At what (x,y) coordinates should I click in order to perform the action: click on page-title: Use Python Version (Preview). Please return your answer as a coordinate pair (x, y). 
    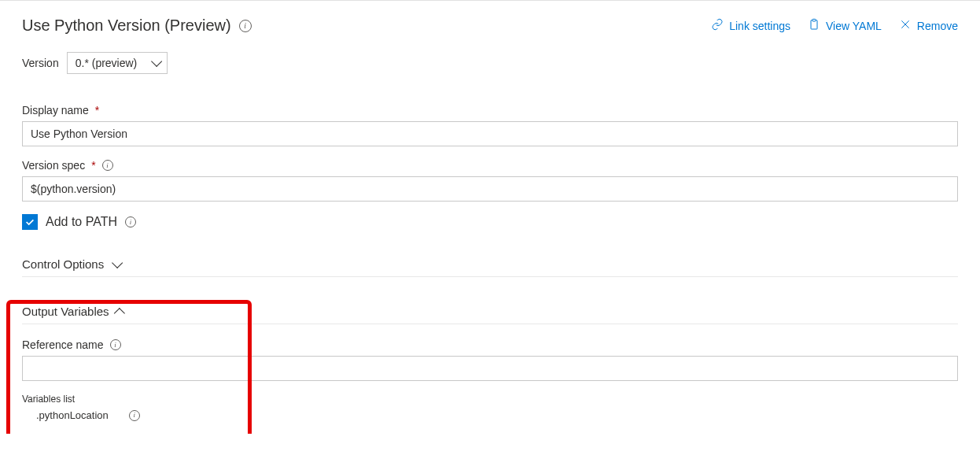
    Looking at the image, I should click on (127, 25).